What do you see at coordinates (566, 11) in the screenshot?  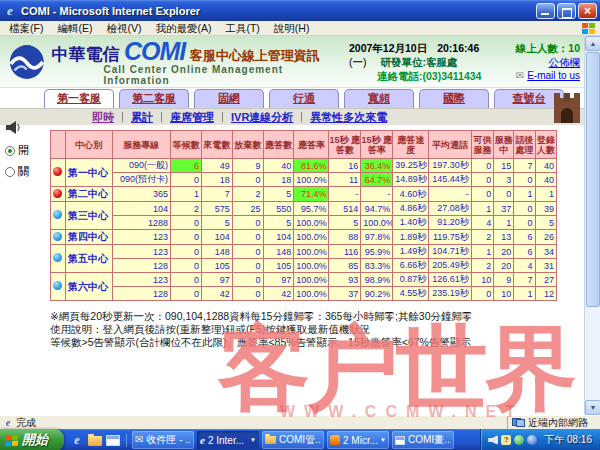 I see `restore-button` at bounding box center [566, 11].